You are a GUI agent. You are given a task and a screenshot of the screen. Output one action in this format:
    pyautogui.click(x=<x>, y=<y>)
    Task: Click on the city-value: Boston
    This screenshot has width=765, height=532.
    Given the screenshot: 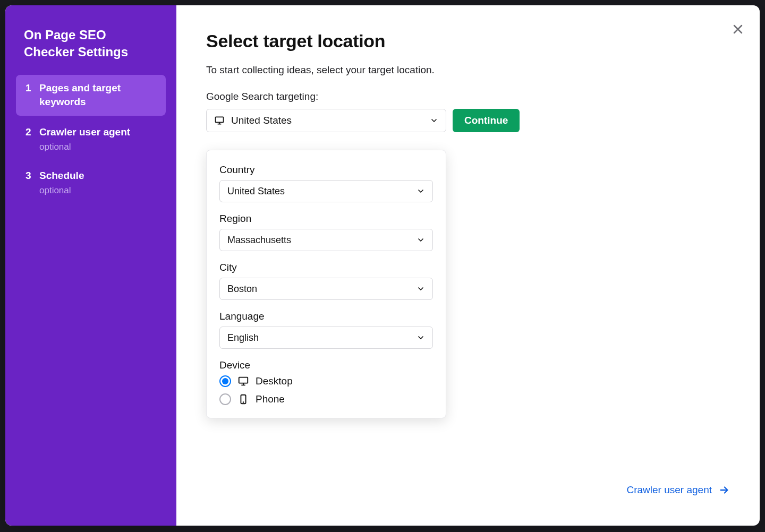 What is the action you would take?
    pyautogui.click(x=242, y=289)
    